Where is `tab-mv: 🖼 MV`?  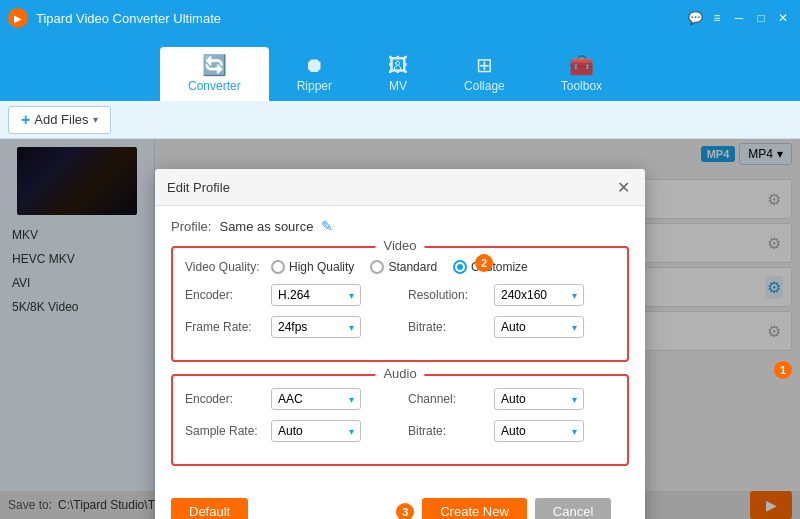
tab-mv: 🖼 MV is located at coordinates (398, 74).